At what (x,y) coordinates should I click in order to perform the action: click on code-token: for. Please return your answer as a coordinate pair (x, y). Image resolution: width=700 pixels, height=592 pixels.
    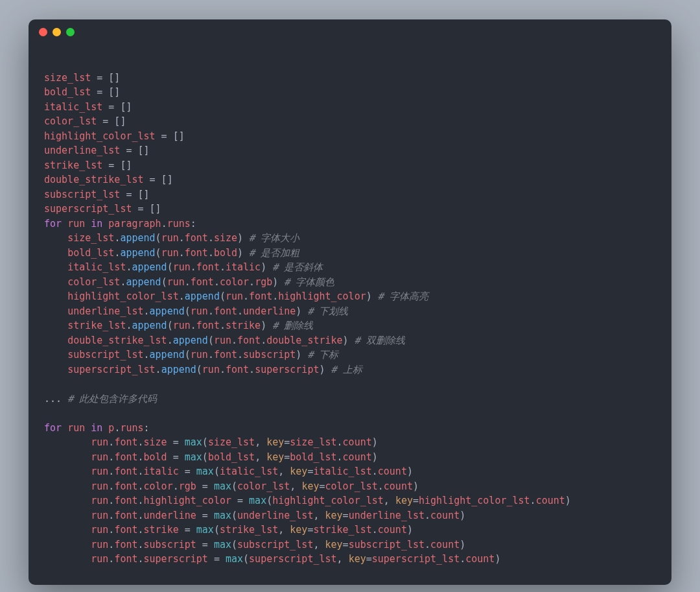
    Looking at the image, I should click on (53, 428).